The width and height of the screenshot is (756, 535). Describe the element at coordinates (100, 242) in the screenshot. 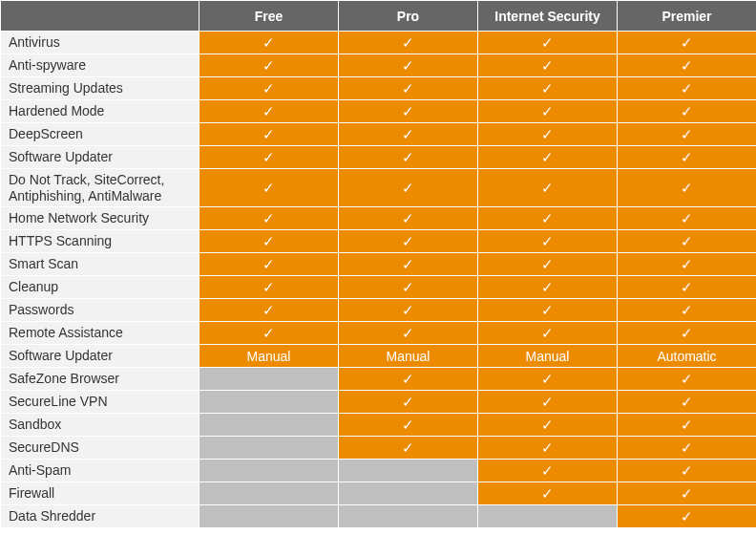

I see `feature-label: HTTPS Scanning` at that location.